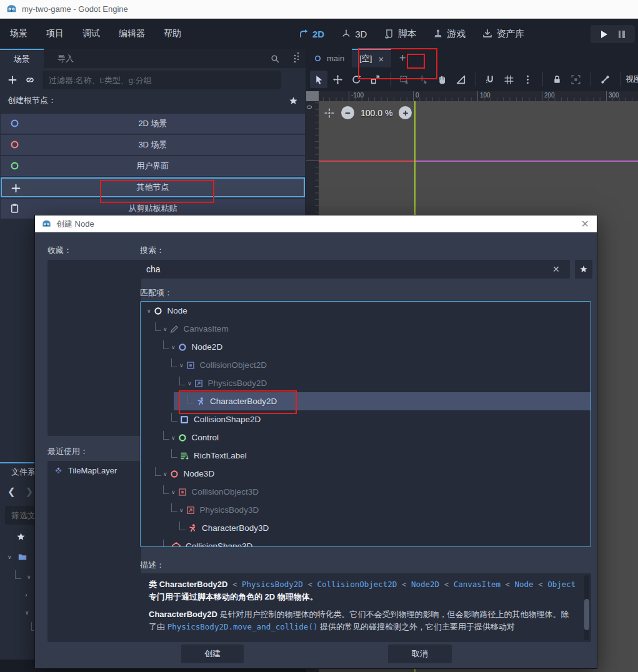 This screenshot has height=672, width=638. Describe the element at coordinates (366, 347) in the screenshot. I see `tree-item-Node2D: ∨Node2D` at that location.